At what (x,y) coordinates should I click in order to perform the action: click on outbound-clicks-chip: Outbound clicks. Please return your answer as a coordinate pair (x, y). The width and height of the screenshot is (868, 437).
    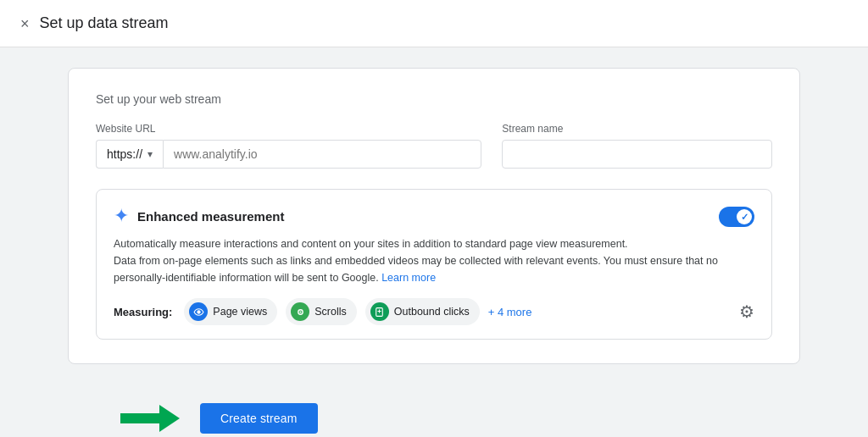
    Looking at the image, I should click on (422, 312).